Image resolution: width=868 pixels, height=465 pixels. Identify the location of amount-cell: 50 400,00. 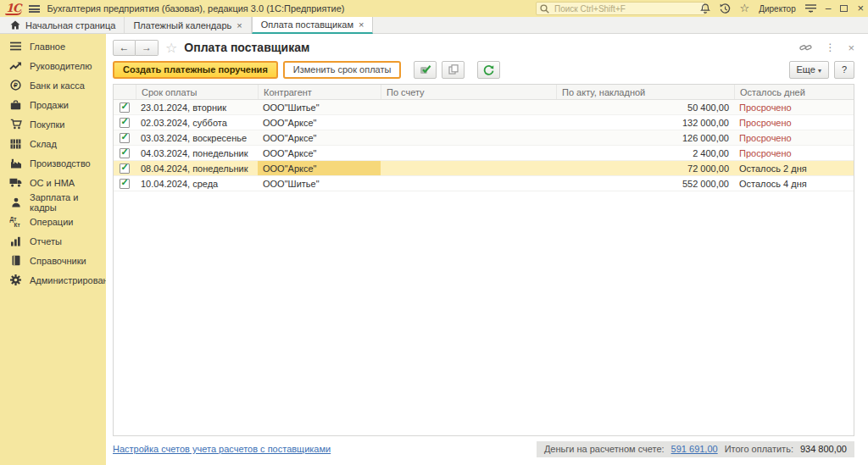
(645, 107).